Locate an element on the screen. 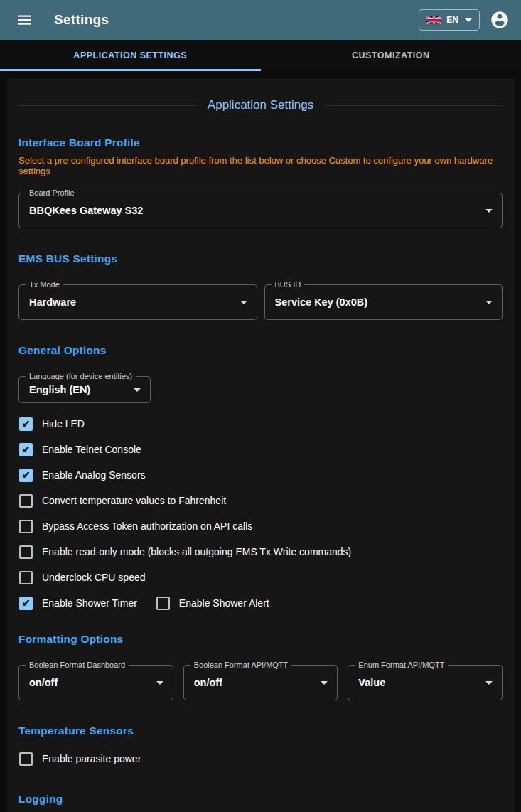  bus-id-select: BUS ID Service Key (0x0B) is located at coordinates (384, 302).